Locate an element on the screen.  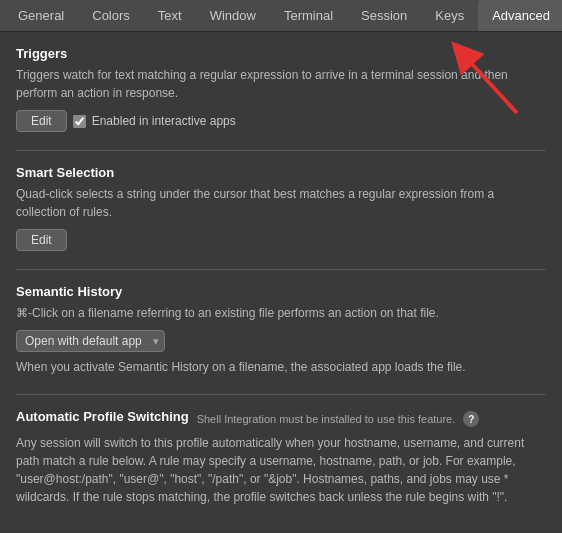
triggers-desc: Triggers watch for text matching a regul… is located at coordinates (281, 84).